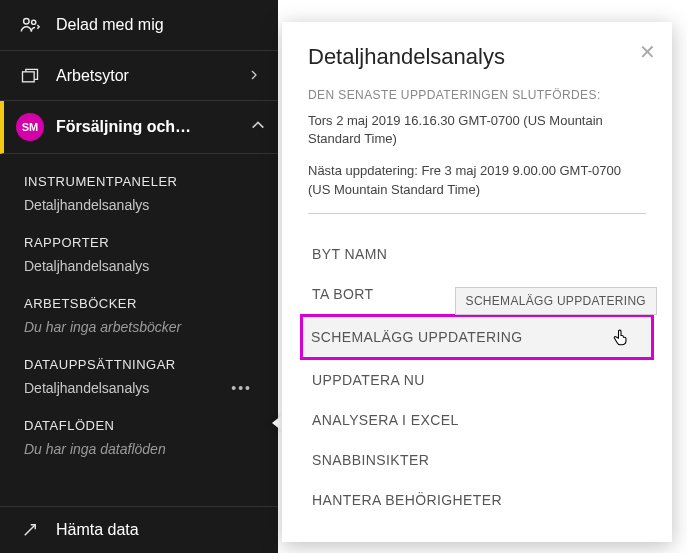  I want to click on menu-refresh-now: UPPDATERA NU, so click(477, 380).